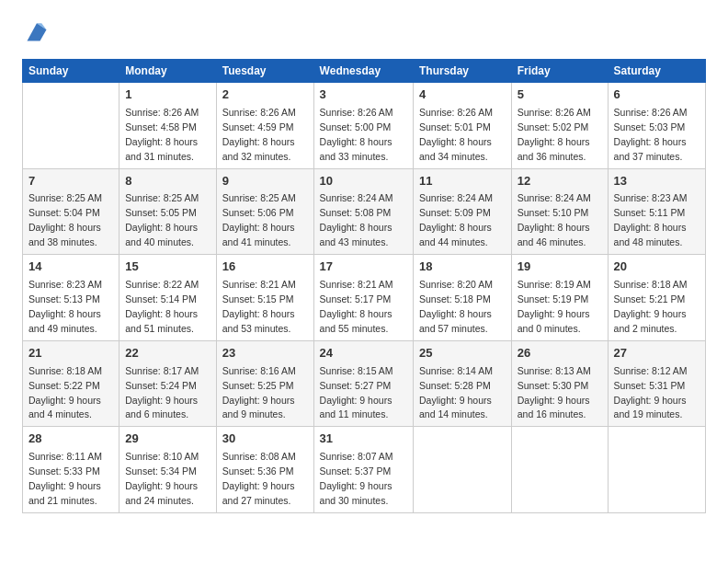 The width and height of the screenshot is (728, 563). Describe the element at coordinates (363, 126) in the screenshot. I see `calendar-cell: 3Sunrise: 8:26 AM Sunset: 5:00 PM Daylig…` at that location.